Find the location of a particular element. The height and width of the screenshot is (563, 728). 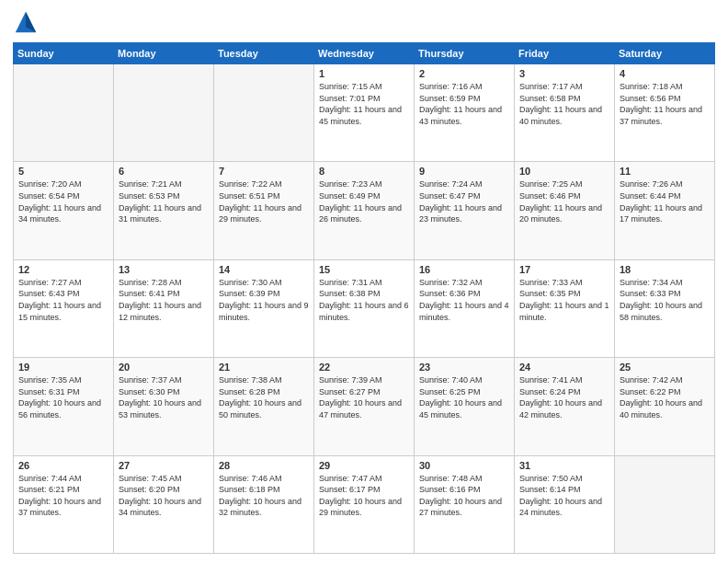

day-number: 8 is located at coordinates (364, 171).